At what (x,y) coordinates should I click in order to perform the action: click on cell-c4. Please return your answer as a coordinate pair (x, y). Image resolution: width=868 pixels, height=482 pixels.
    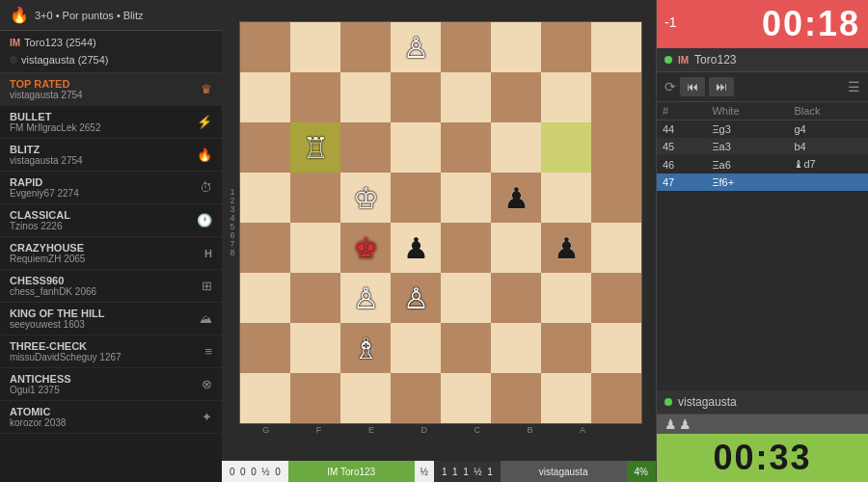
    Looking at the image, I should click on (466, 248).